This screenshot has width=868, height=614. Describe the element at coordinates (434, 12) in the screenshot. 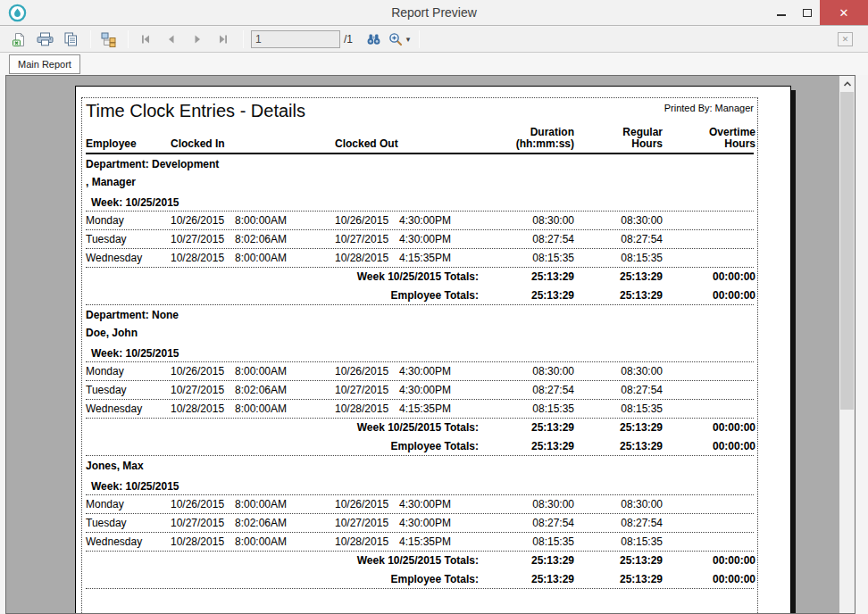

I see `window-title: Report Preview` at that location.